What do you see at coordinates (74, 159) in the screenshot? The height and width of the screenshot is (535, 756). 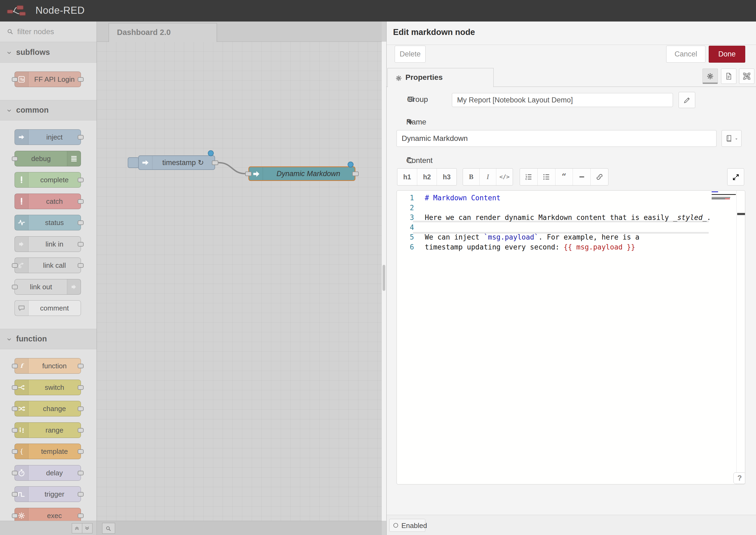 I see `debug-icon` at bounding box center [74, 159].